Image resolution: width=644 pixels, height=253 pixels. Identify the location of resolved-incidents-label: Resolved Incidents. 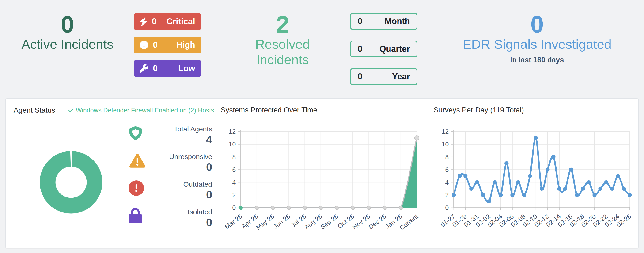
(282, 52).